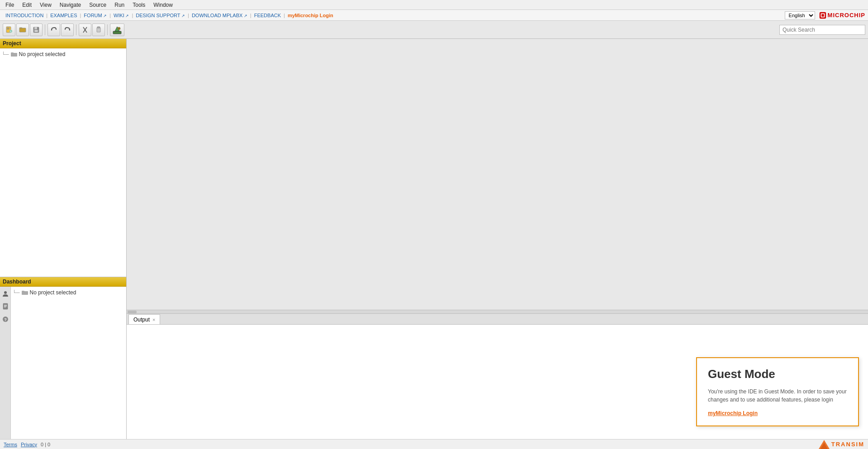 This screenshot has height=449, width=868. I want to click on language-selector-wrapper: English, so click(800, 15).